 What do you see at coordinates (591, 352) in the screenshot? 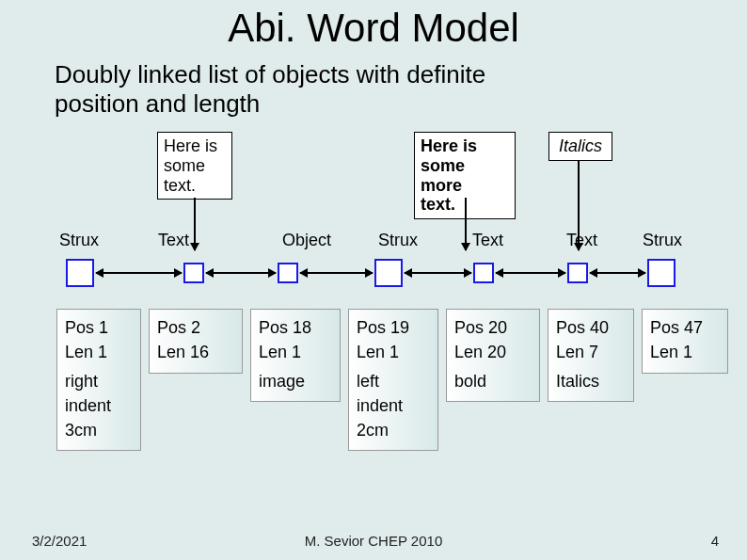
I see `info-len: Len 7` at bounding box center [591, 352].